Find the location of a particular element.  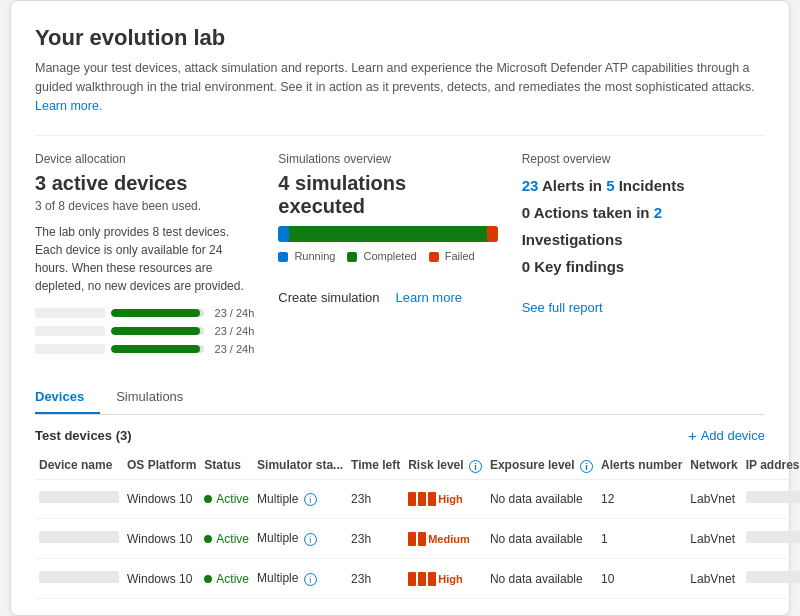

device-allocation-sub: 3 of 8 devices have been used. is located at coordinates (144, 206).